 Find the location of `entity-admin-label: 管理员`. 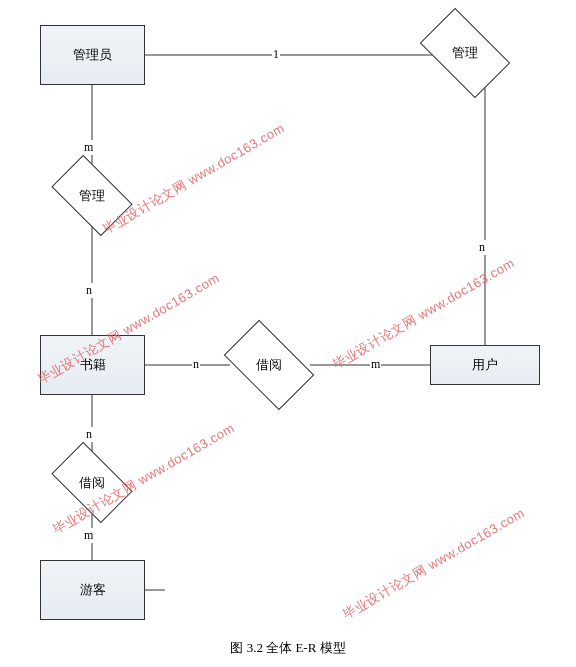

entity-admin-label: 管理员 is located at coordinates (92, 55).